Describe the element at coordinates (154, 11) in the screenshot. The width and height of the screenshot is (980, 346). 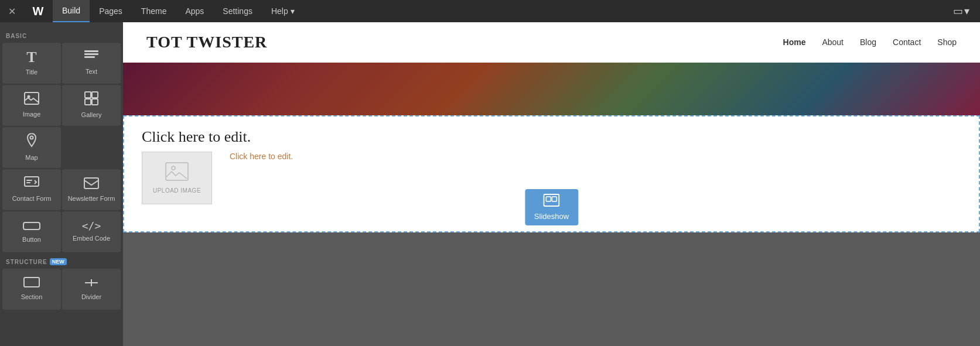
I see `tab-theme: Theme` at that location.